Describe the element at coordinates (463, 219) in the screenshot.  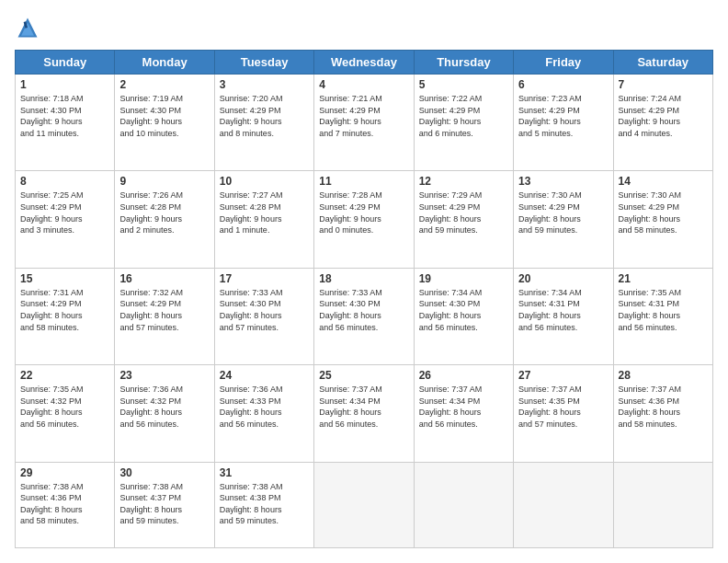
I see `calendar-cell: 12Sunrise: 7:29 AM Sunset: 4:29 PM Dayli…` at that location.